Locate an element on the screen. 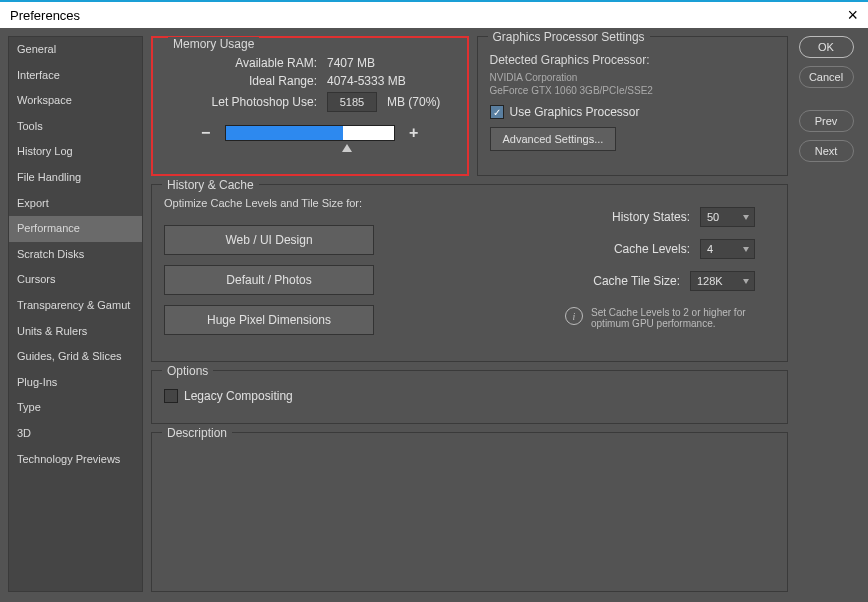  info-icon: i is located at coordinates (574, 316).